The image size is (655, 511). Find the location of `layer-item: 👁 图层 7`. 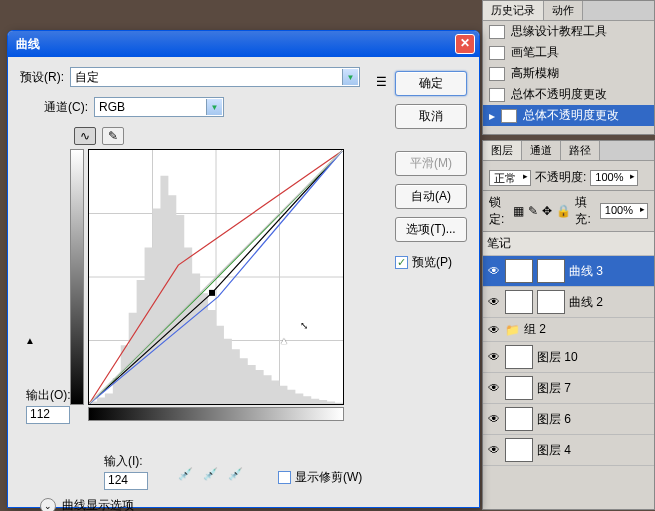

layer-item: 👁 图层 7 is located at coordinates (568, 388).